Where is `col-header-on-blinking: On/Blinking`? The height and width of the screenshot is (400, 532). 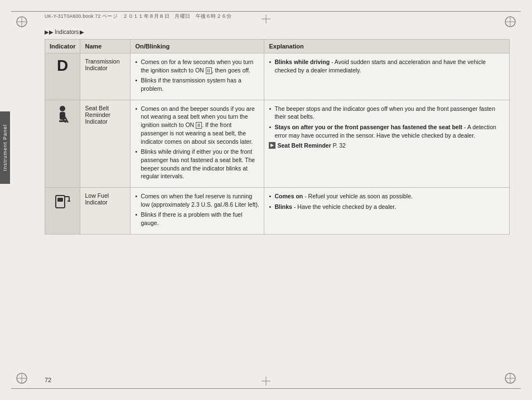
col-header-on-blinking: On/Blinking is located at coordinates (197, 47).